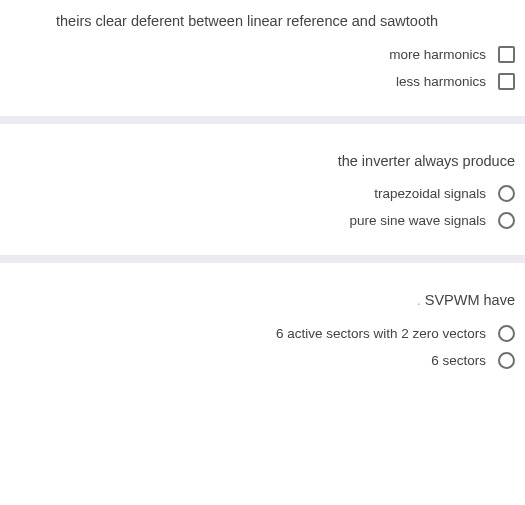 The height and width of the screenshot is (505, 525). I want to click on question-prompt: theirs clear deferent between linear ref…, so click(262, 22).